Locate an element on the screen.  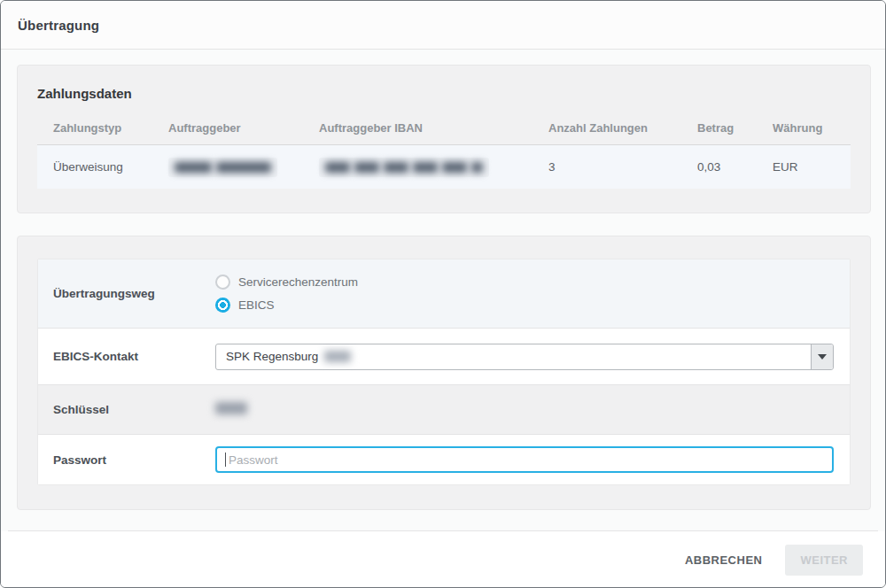
radio-label: Servicerechenzentrum is located at coordinates (298, 282).